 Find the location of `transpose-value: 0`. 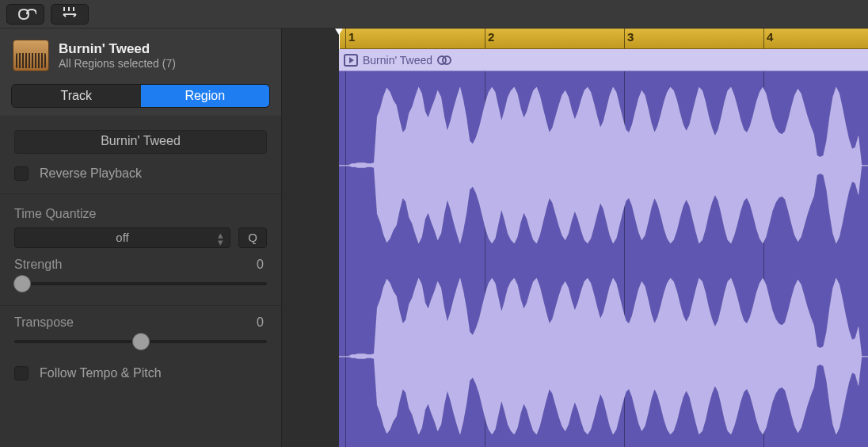

transpose-value: 0 is located at coordinates (260, 323).